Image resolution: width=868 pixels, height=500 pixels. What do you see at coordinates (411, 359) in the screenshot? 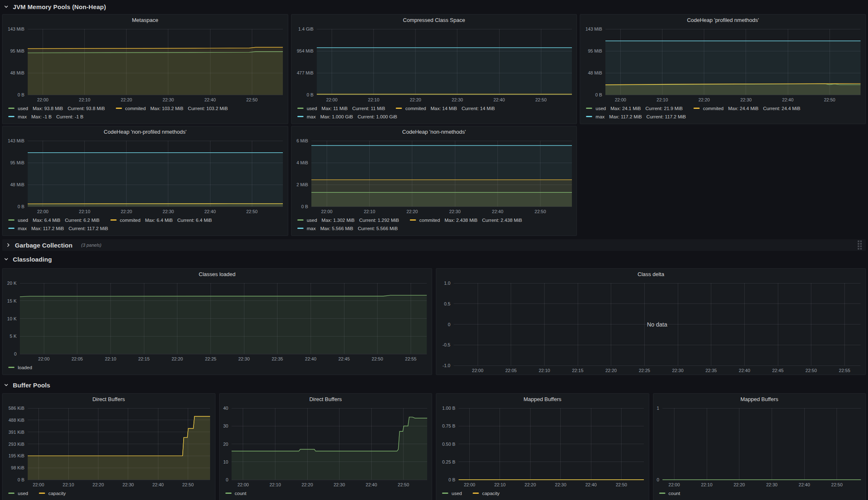
I see `svg-text: 22:55` at bounding box center [411, 359].